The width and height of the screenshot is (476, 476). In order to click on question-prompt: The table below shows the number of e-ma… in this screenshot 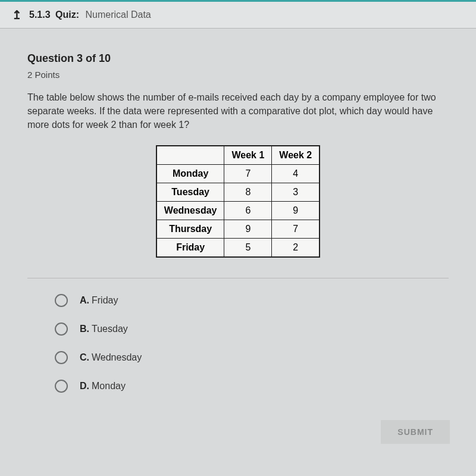, I will do `click(233, 111)`.